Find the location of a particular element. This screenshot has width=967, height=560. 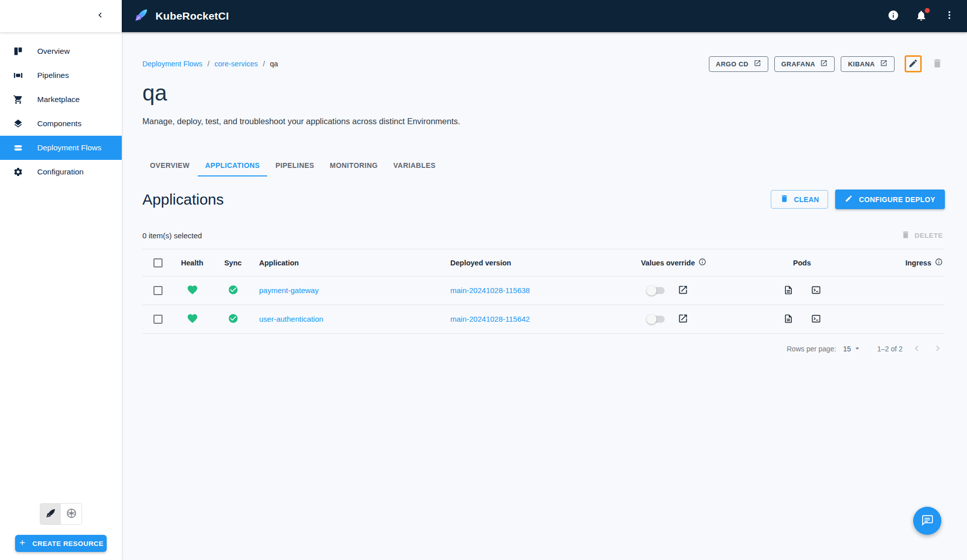

notification-badge is located at coordinates (927, 11).